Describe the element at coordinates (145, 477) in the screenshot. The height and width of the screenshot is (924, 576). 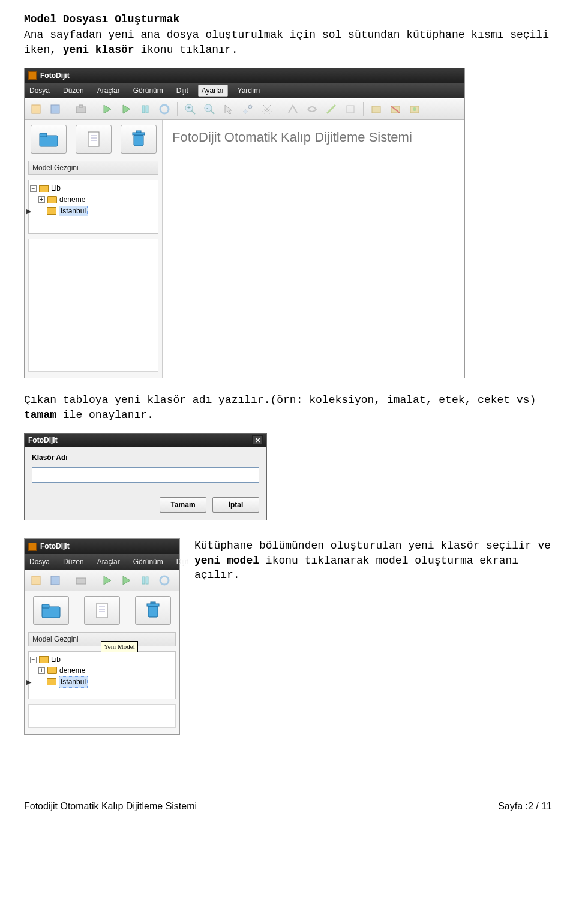
I see `folder-name-dialog: FotoDijit ✕ Klasör Adı Tamam İptal` at that location.